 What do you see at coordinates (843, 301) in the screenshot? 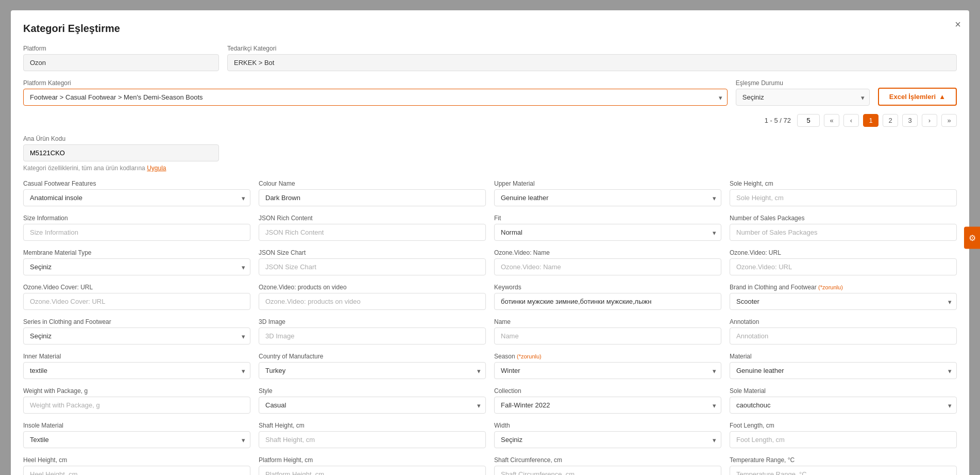
I see `field-select-brand-in-clothing: ScooterOther` at bounding box center [843, 301].